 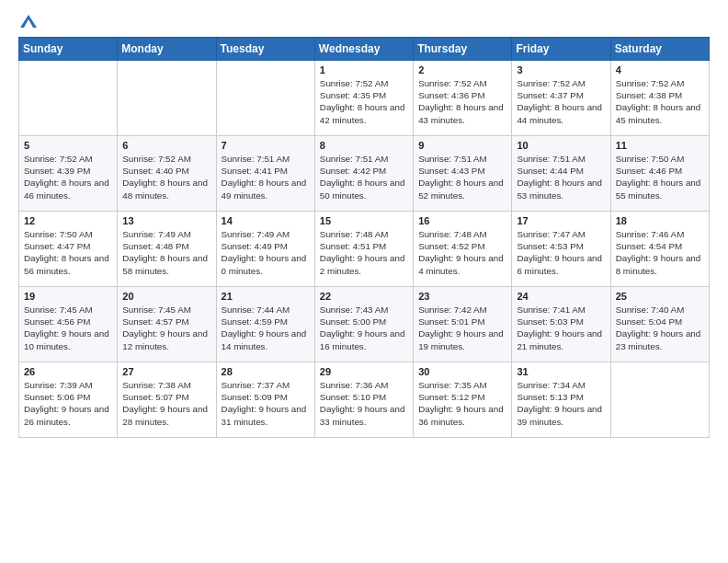 I want to click on calendar-cell-w5-d0: 26Sunrise: 7:39 AM Sunset: 5:06 PM Dayli…, so click(x=68, y=400).